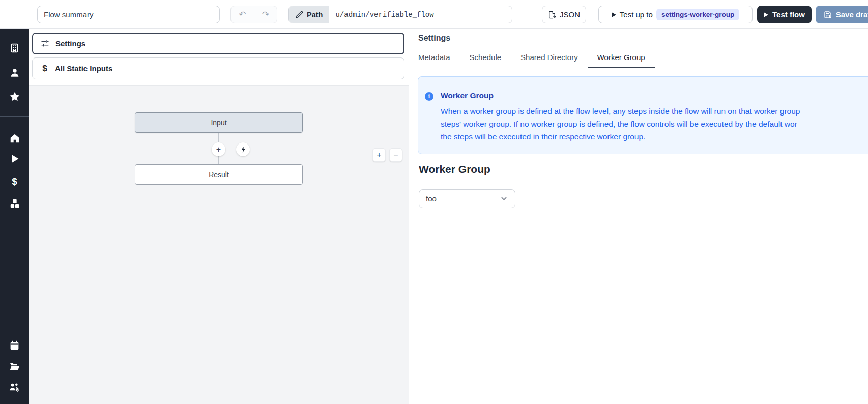 The width and height of the screenshot is (868, 404). I want to click on worker-group-select: foo, so click(467, 198).